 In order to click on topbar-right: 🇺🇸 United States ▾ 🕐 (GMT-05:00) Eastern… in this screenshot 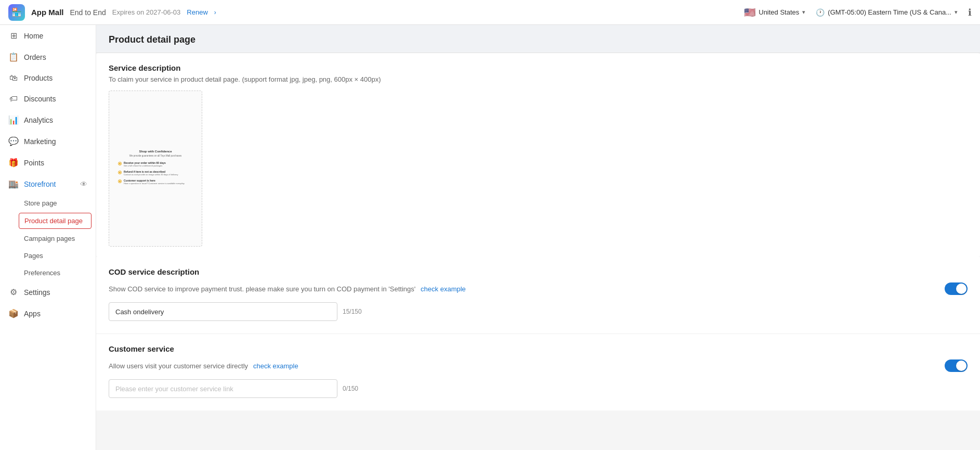, I will do `click(858, 12)`.